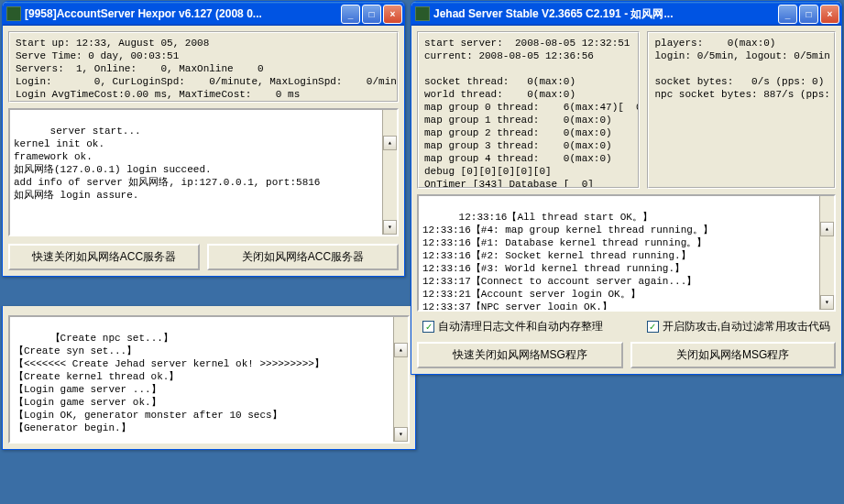 This screenshot has width=844, height=504. I want to click on log-content: server start... kernel init ok. framewor…, so click(167, 163).